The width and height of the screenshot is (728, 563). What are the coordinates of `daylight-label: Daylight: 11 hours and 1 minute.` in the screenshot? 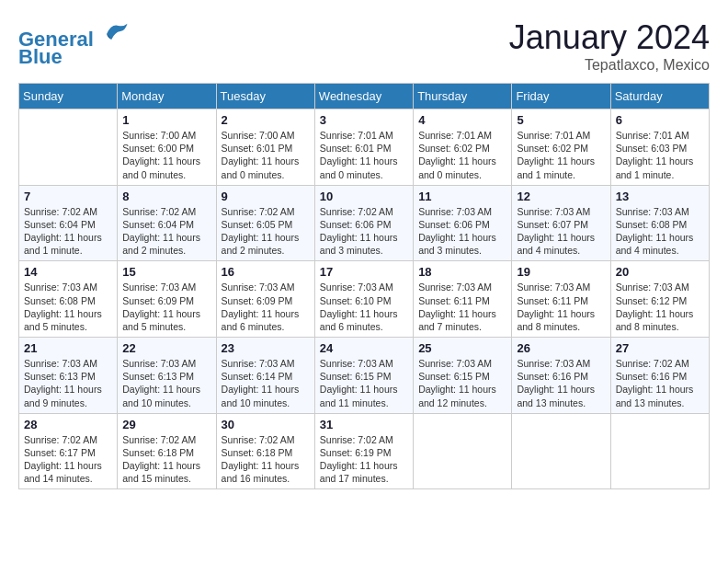 It's located at (555, 167).